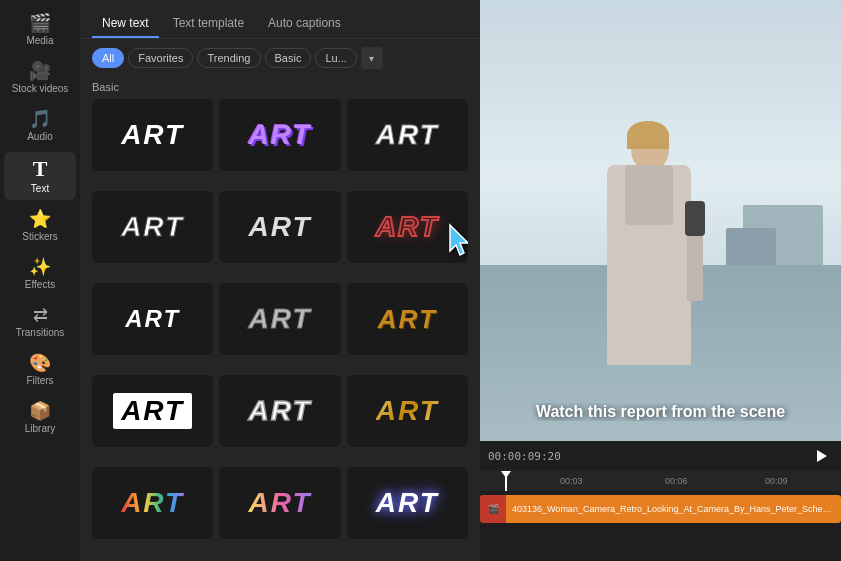 This screenshot has height=561, width=841. I want to click on sidebar-item-stock: 🎥 Stock videos, so click(40, 78).